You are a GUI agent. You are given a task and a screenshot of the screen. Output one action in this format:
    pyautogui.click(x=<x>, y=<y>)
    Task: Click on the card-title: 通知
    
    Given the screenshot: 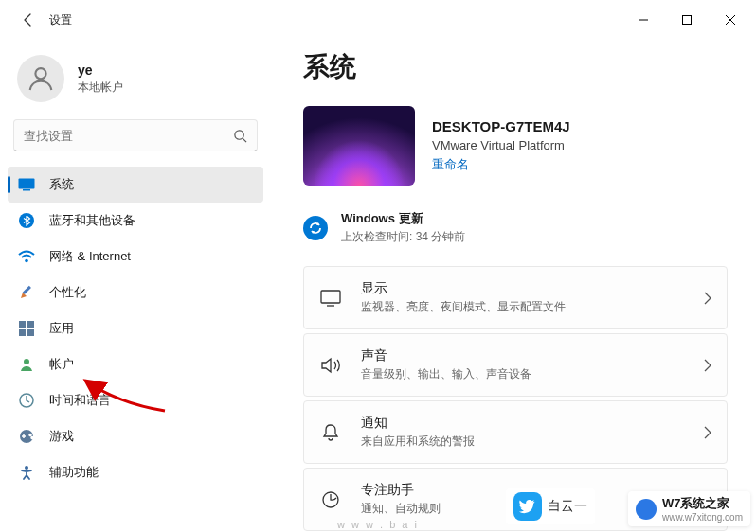 What is the action you would take?
    pyautogui.click(x=532, y=423)
    